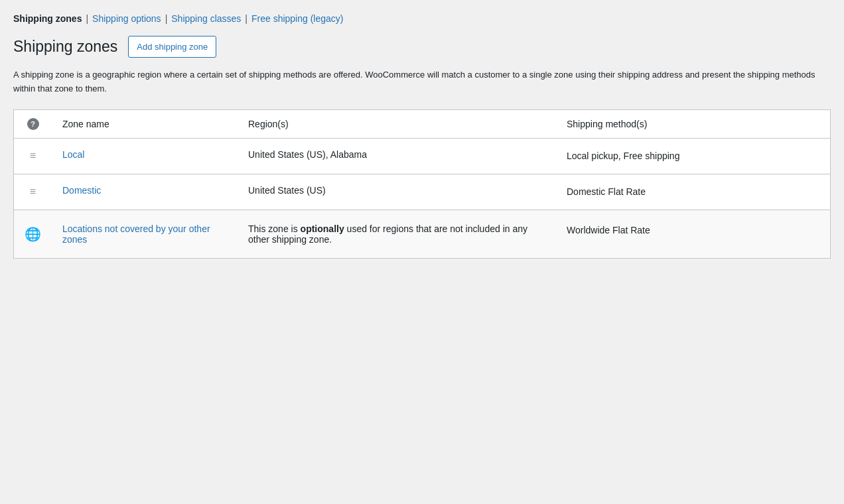 This screenshot has height=504, width=844. What do you see at coordinates (693, 192) in the screenshot?
I see `method-cell: Domestic Flat Rate` at bounding box center [693, 192].